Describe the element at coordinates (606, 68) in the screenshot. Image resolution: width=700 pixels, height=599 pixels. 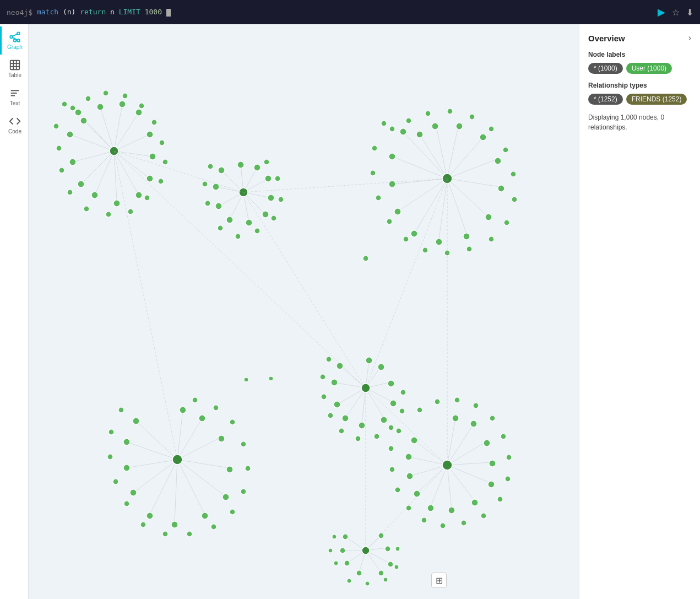
I see `node-badge-all: * (1000)` at that location.